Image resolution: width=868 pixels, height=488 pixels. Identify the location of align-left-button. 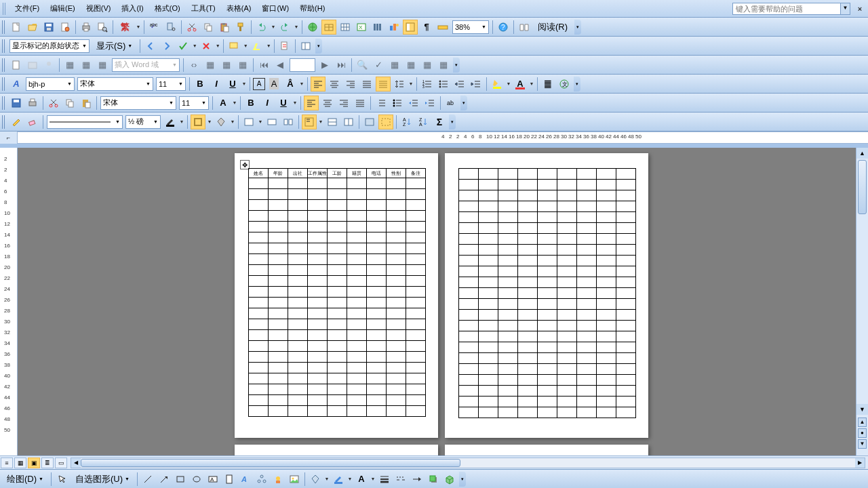
(318, 84).